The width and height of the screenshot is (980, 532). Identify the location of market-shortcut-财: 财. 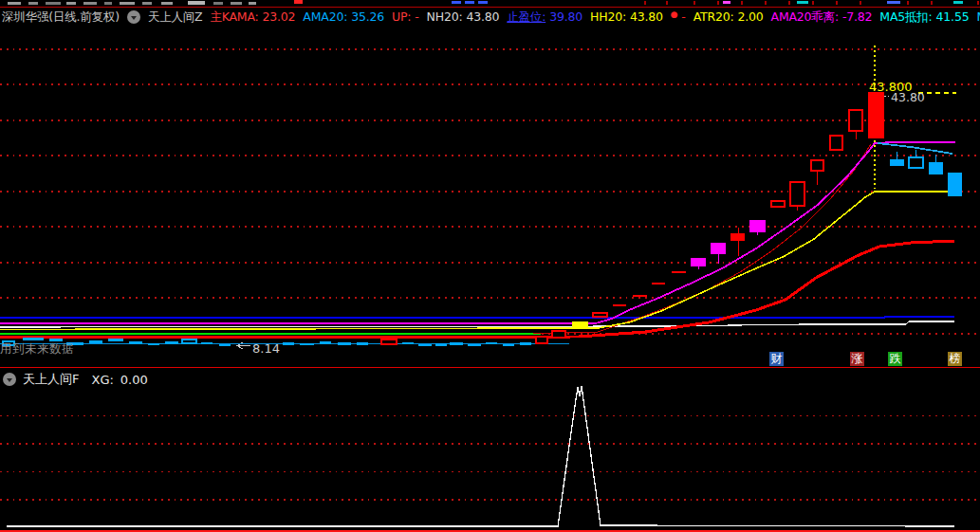
(776, 358).